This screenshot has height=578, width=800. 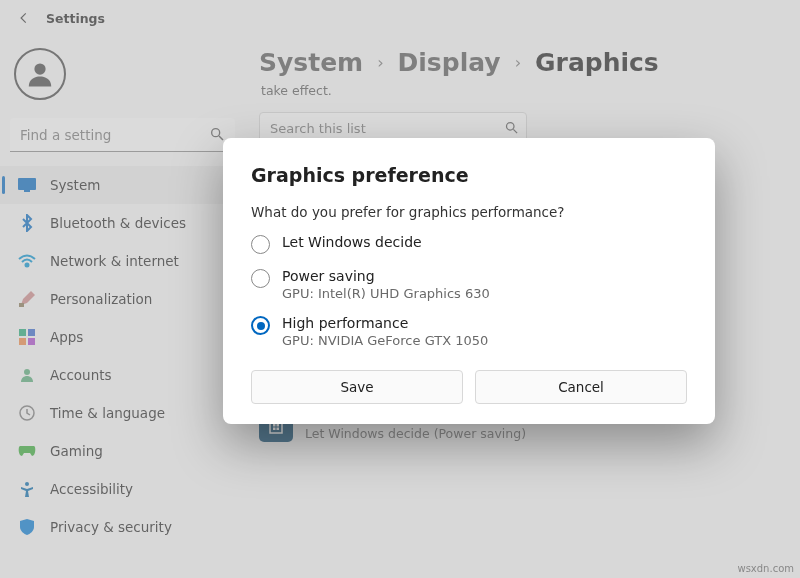 I want to click on nav-personalization: Personalization, so click(x=122, y=299).